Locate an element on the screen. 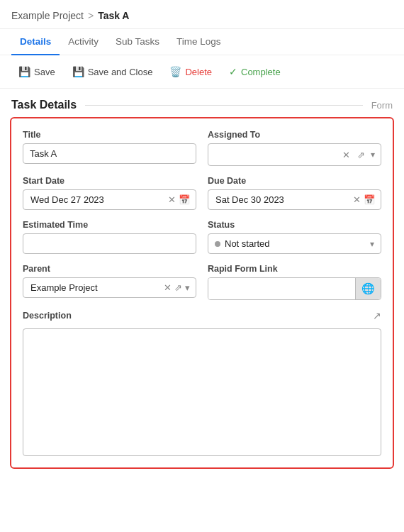 This screenshot has height=532, width=404. delete-icon: 🗑️ is located at coordinates (176, 72).